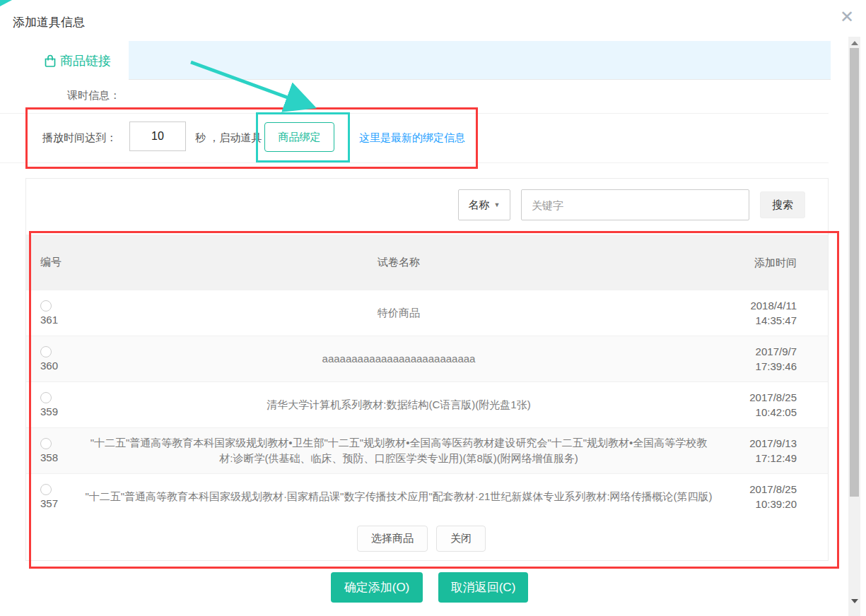  What do you see at coordinates (498, 205) in the screenshot?
I see `chevron-down-icon: ▼` at bounding box center [498, 205].